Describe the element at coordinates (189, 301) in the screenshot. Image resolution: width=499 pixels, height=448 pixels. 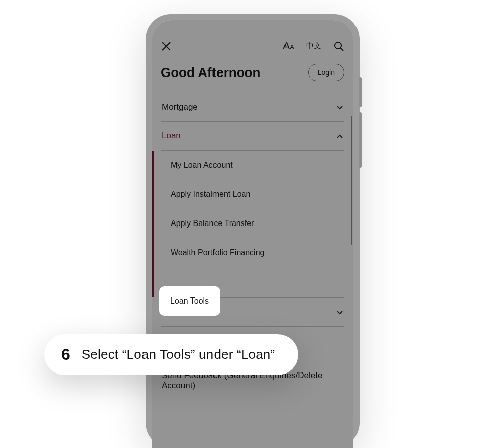
I see `sub-item-loan-tools: Loan Tools` at that location.